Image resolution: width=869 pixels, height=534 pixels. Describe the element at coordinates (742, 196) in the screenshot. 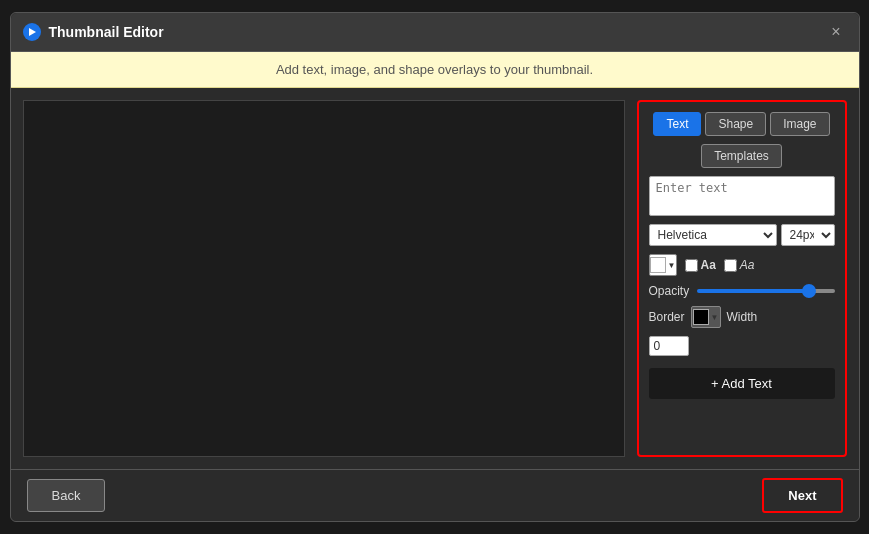

I see `text-input` at that location.